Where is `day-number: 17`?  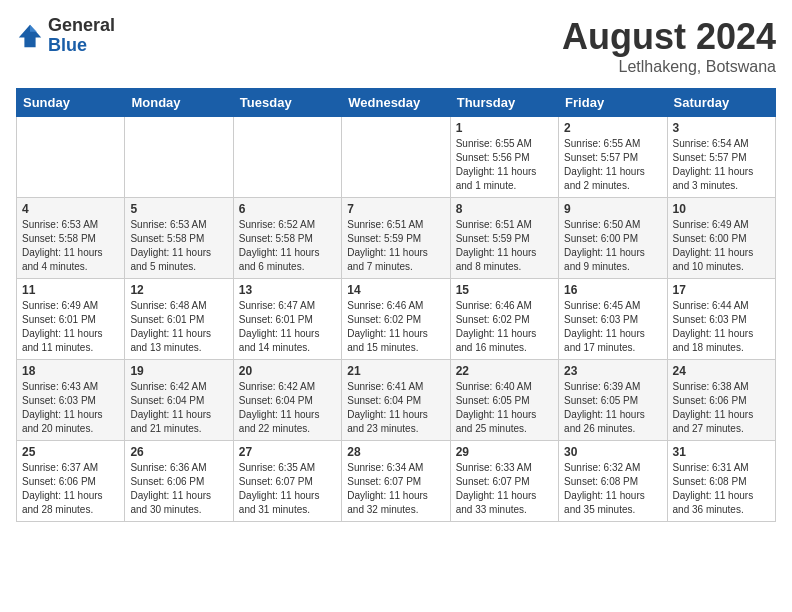 day-number: 17 is located at coordinates (722, 290).